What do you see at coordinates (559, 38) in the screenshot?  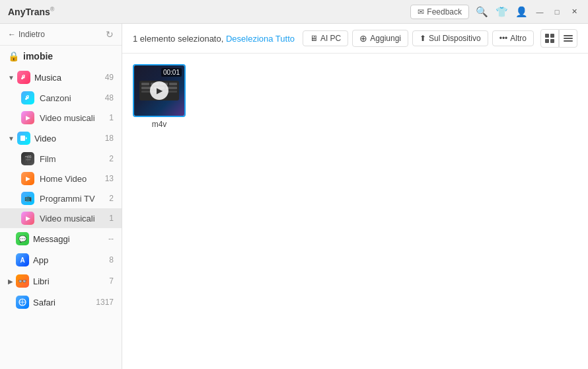 I see `view-toggle` at bounding box center [559, 38].